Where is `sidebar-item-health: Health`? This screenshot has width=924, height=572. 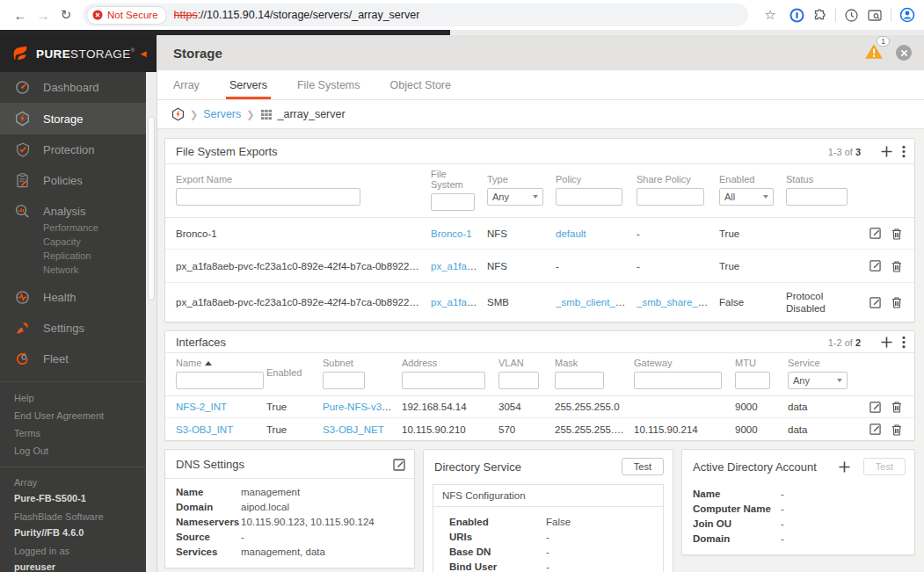
sidebar-item-health: Health is located at coordinates (73, 297).